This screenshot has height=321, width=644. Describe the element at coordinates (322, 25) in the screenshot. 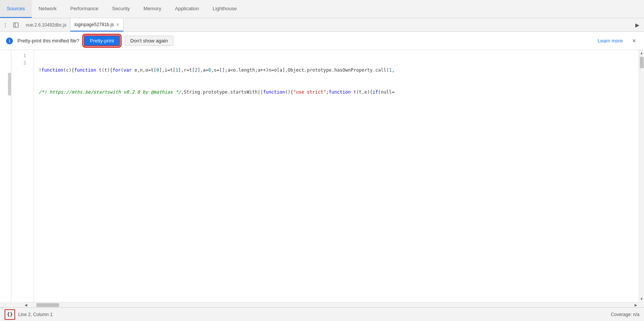

I see `file-tabs-row: ⋮ vue.2.6.10492dbc.js loginpage52781b.js…` at that location.